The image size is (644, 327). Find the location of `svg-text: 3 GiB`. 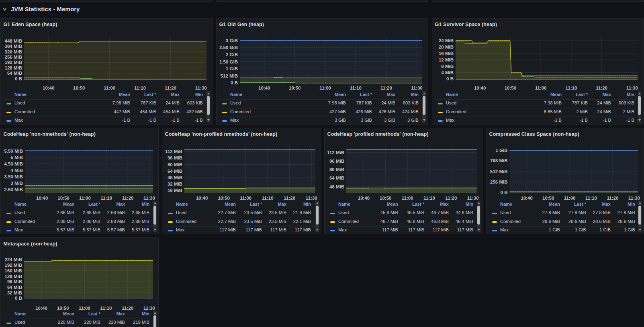

svg-text: 3 GiB is located at coordinates (232, 41).